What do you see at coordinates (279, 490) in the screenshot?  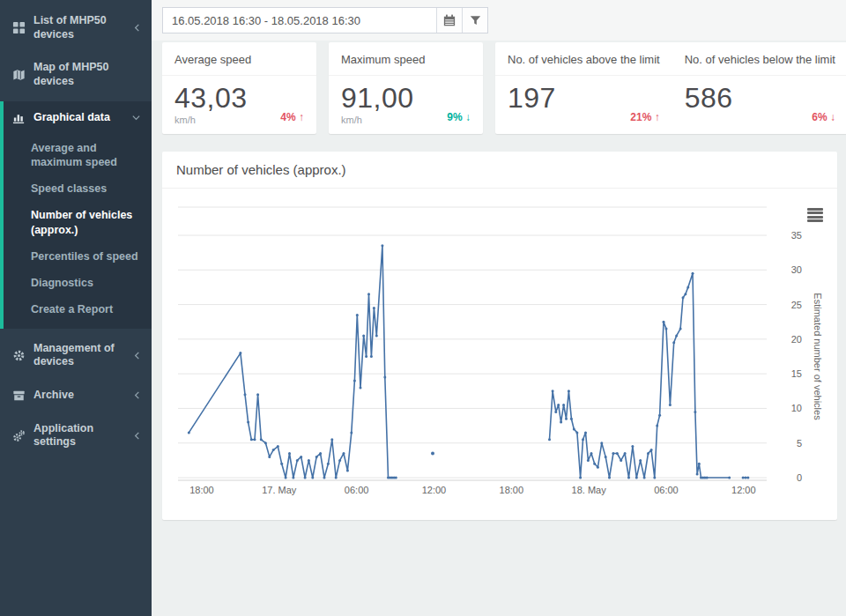 I see `svg-text: 17. May` at bounding box center [279, 490].